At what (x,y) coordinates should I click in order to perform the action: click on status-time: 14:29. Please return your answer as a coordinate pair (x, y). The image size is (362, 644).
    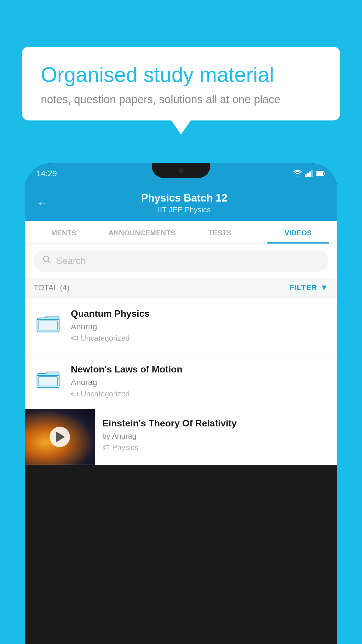
    Looking at the image, I should click on (47, 174).